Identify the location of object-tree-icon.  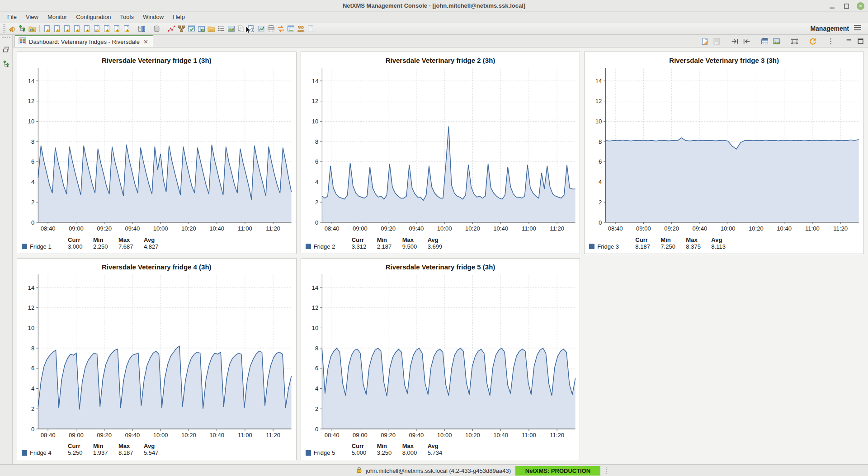
(6, 64).